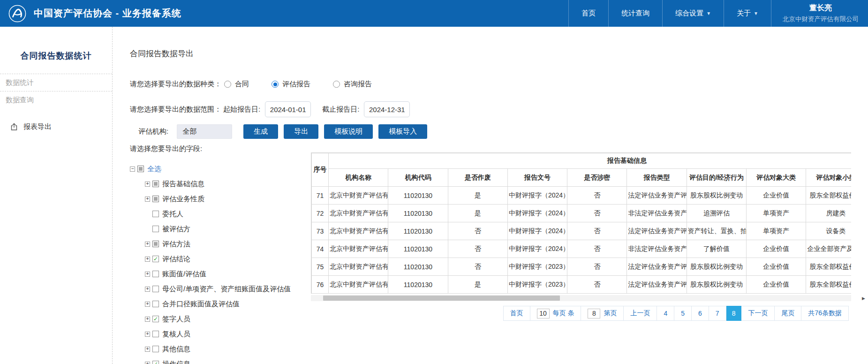  I want to click on page-number-button: 7, so click(717, 313).